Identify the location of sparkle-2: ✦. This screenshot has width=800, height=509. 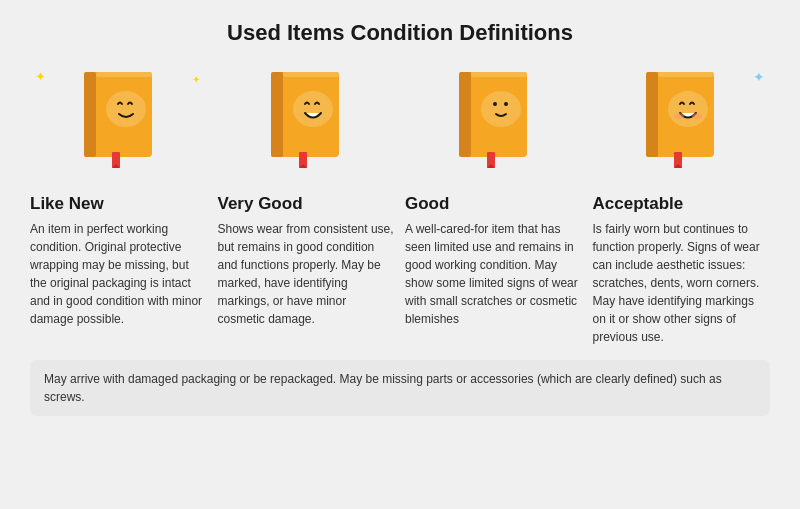
(196, 80).